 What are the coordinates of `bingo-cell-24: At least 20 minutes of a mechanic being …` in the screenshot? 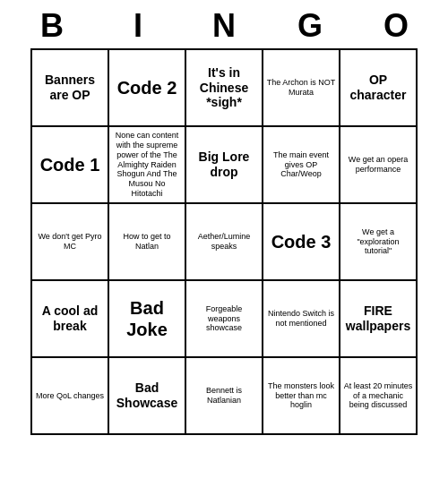 It's located at (379, 397).